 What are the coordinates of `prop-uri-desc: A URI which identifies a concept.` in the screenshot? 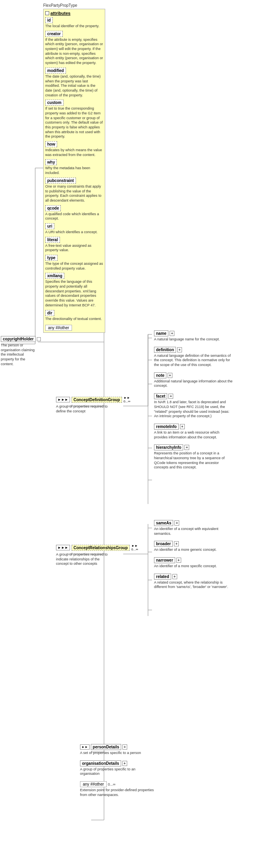 It's located at (74, 232).